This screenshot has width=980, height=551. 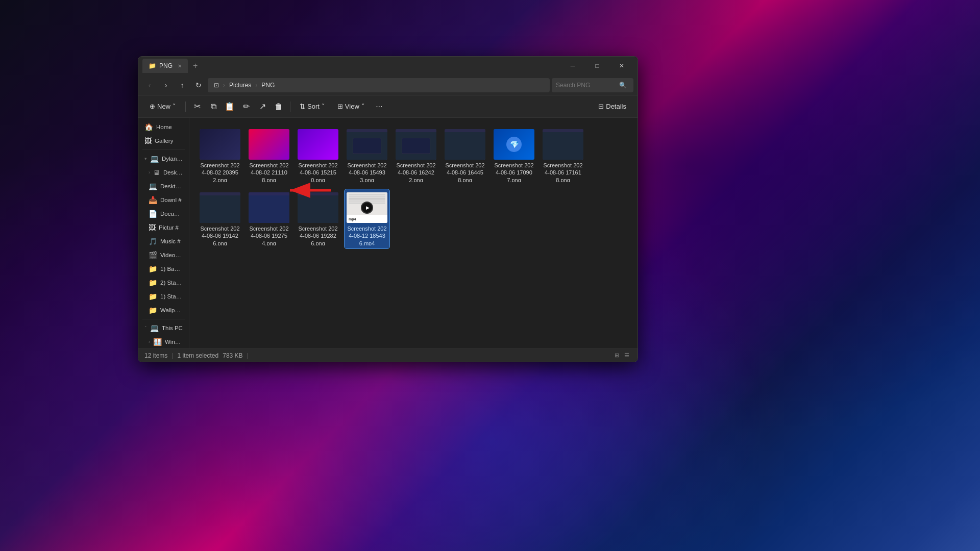 I want to click on back-button: ‹, so click(x=150, y=85).